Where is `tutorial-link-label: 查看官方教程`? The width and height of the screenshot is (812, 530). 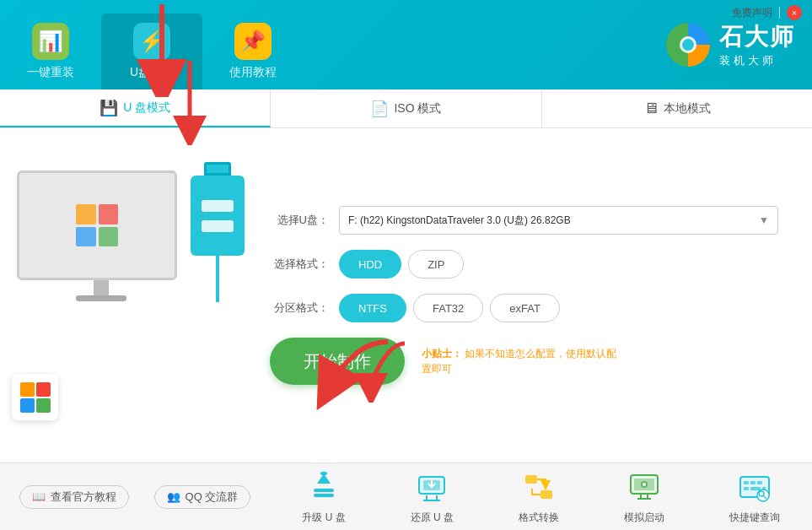
tutorial-link-label: 查看官方教程 is located at coordinates (83, 497).